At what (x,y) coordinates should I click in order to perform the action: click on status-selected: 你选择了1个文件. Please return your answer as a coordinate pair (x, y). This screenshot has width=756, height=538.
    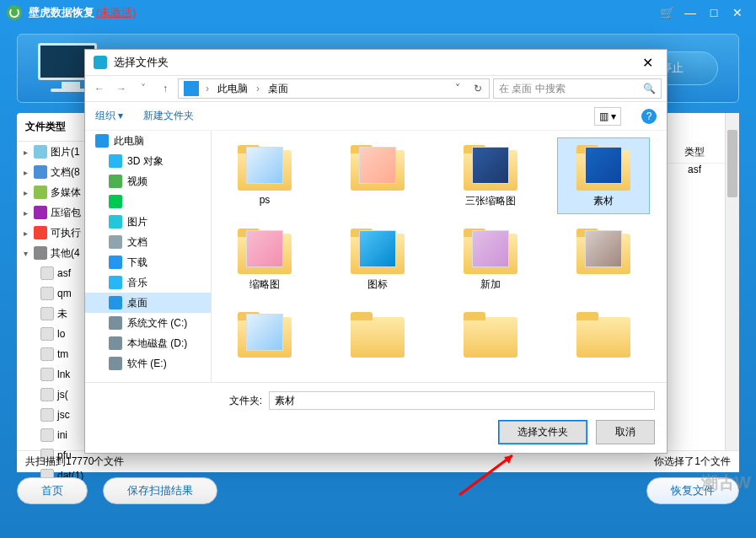
    Looking at the image, I should click on (693, 462).